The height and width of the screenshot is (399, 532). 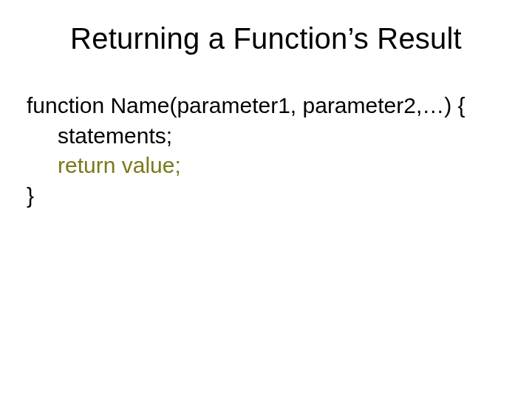 I want to click on code-line-statements: statements;, so click(x=282, y=136).